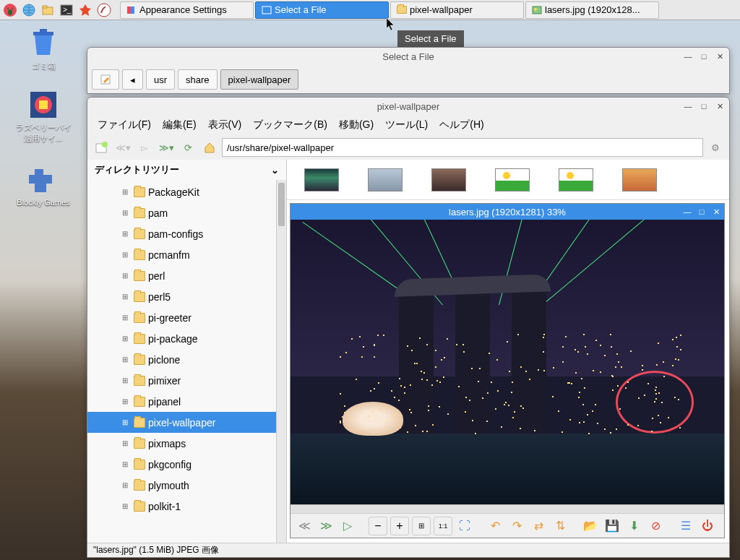 The width and height of the screenshot is (740, 560). Describe the element at coordinates (48, 10) in the screenshot. I see `files-icon` at that location.